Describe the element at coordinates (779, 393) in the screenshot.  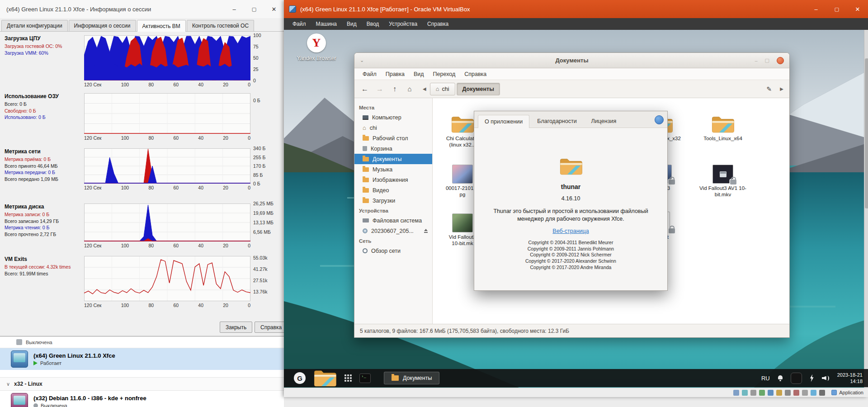
I see `shared-folders-status-icon` at that location.